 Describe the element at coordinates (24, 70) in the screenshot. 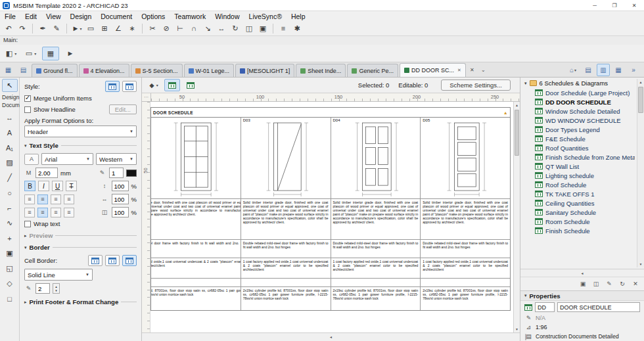

I see `pop-up-navigator-icon: ▤` at that location.